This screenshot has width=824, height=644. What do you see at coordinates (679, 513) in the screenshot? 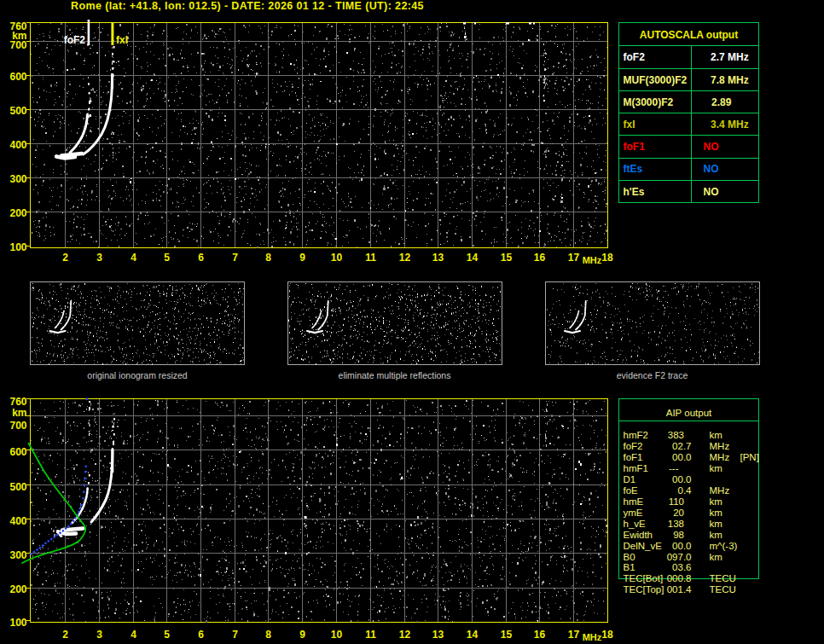
I see `svg-text: 20` at bounding box center [679, 513].